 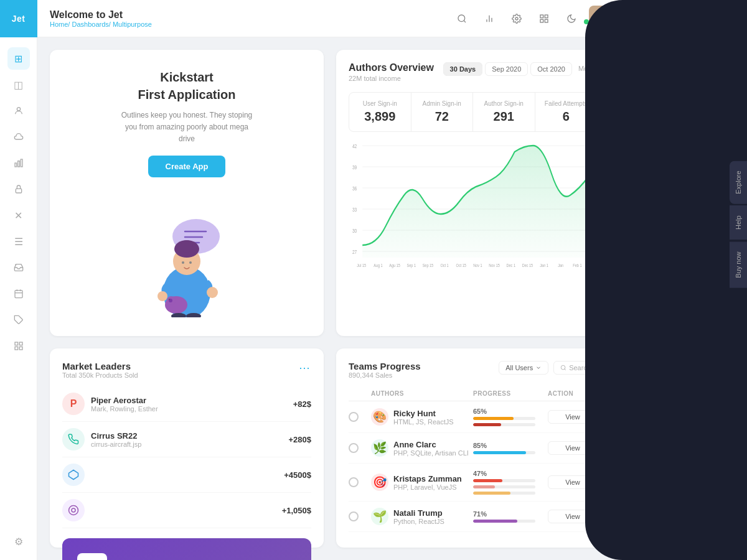 What do you see at coordinates (187, 123) in the screenshot?
I see `kickstart-title-block: KickstartFirst Application Outlines keep…` at bounding box center [187, 123].